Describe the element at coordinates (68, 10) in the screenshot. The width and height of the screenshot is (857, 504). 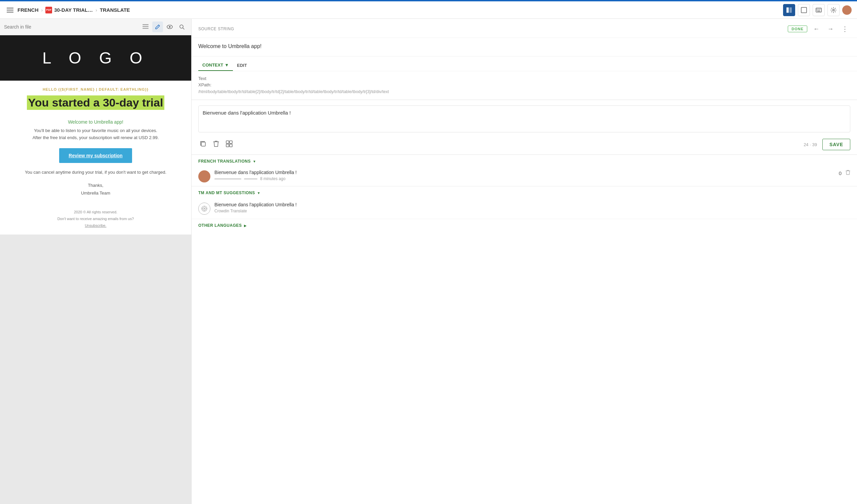
I see `top-bar-left: FRENCH › PDF 30-DAY TRIAL… › TRANSLATE` at that location.